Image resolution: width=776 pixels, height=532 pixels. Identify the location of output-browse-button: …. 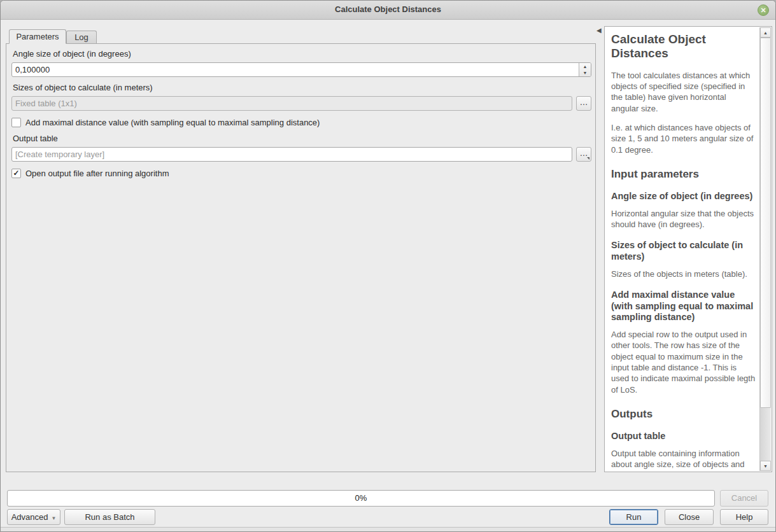
(584, 154).